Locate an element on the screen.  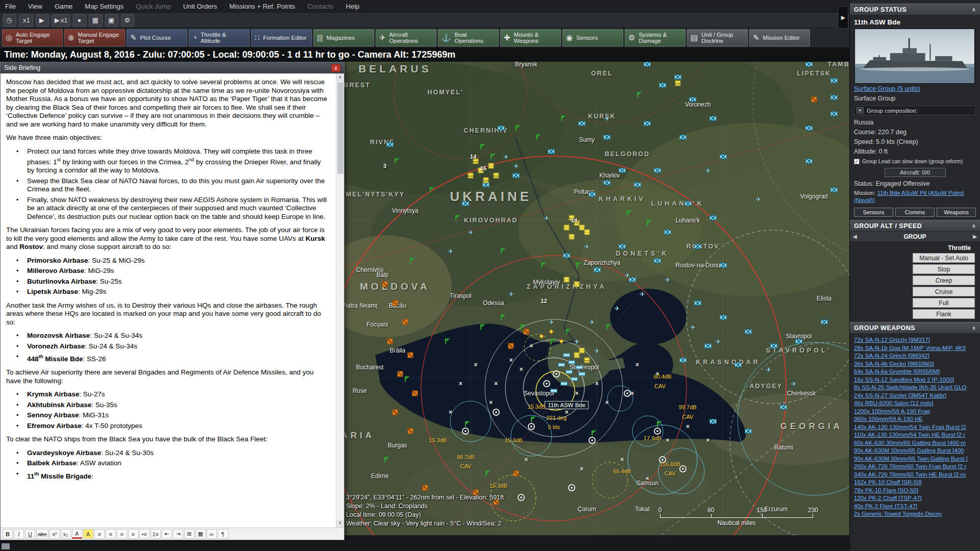
weapon-item: 120x PK-2 Chaff [TSP-47] is located at coordinates (916, 498).